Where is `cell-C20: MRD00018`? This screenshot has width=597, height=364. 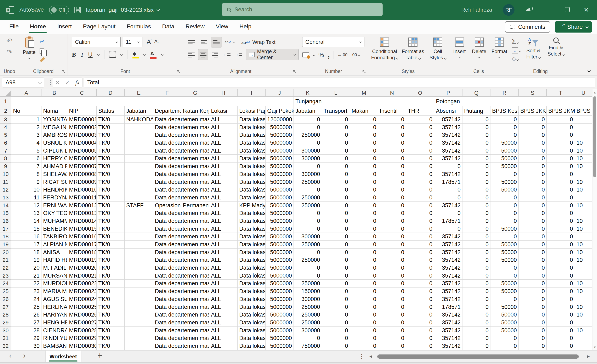 cell-C20: MRD00018 is located at coordinates (82, 253).